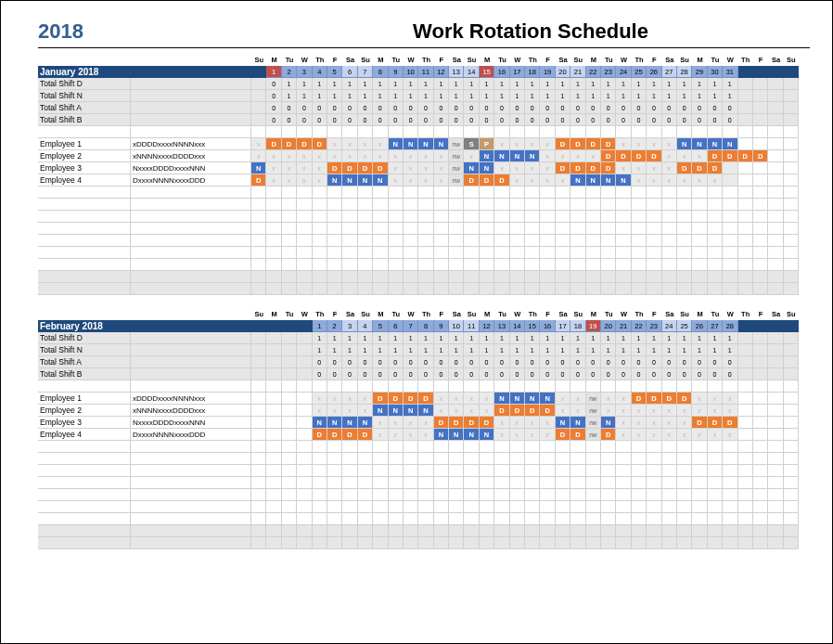 Image resolution: width=833 pixels, height=644 pixels. Describe the element at coordinates (424, 327) in the screenshot. I see `month-header-row: February 2018123456789101112131415161718…` at that location.